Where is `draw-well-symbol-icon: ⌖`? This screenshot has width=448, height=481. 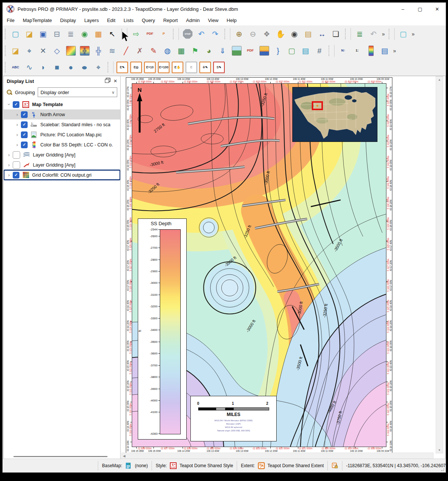 draw-well-symbol-icon: ⌖ is located at coordinates (99, 67).